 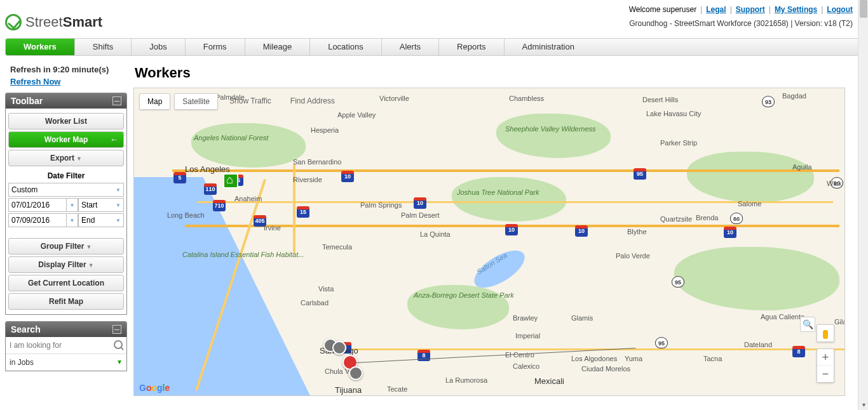 I want to click on nav-locations: Locations, so click(x=346, y=47).